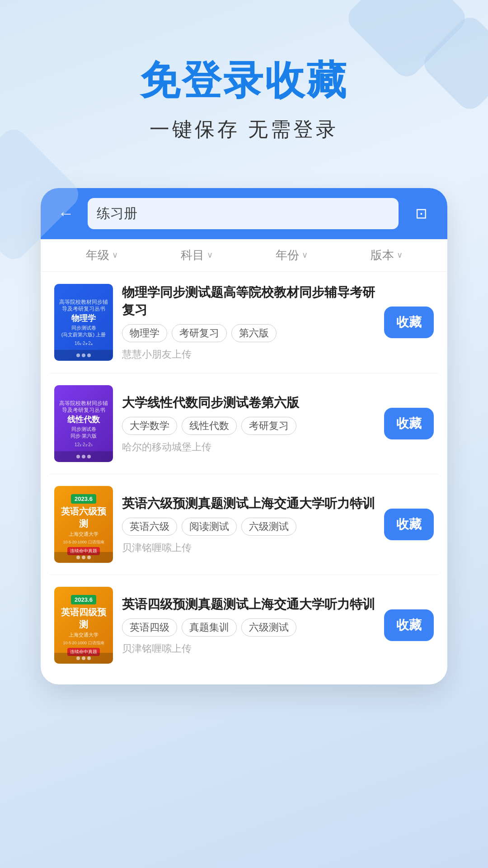  What do you see at coordinates (249, 402) in the screenshot?
I see `book-title: 大学线性代数同步测试卷第六版` at bounding box center [249, 402].